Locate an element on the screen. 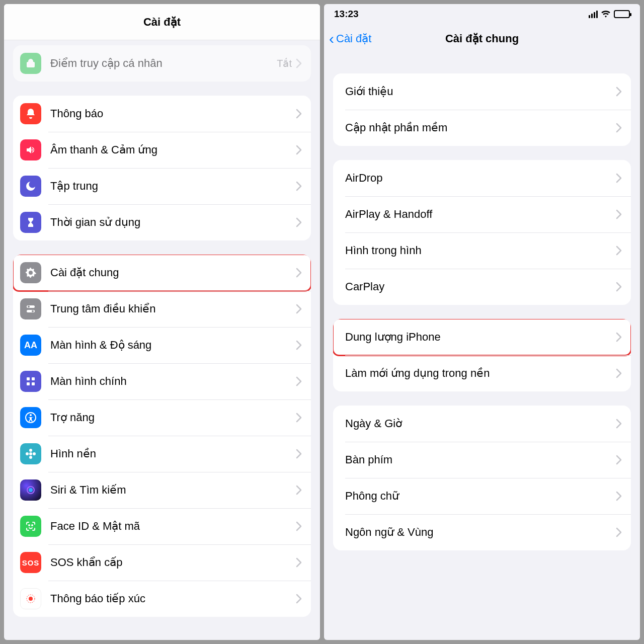 This screenshot has width=644, height=644. row-label: Giới thiệu is located at coordinates (480, 92).